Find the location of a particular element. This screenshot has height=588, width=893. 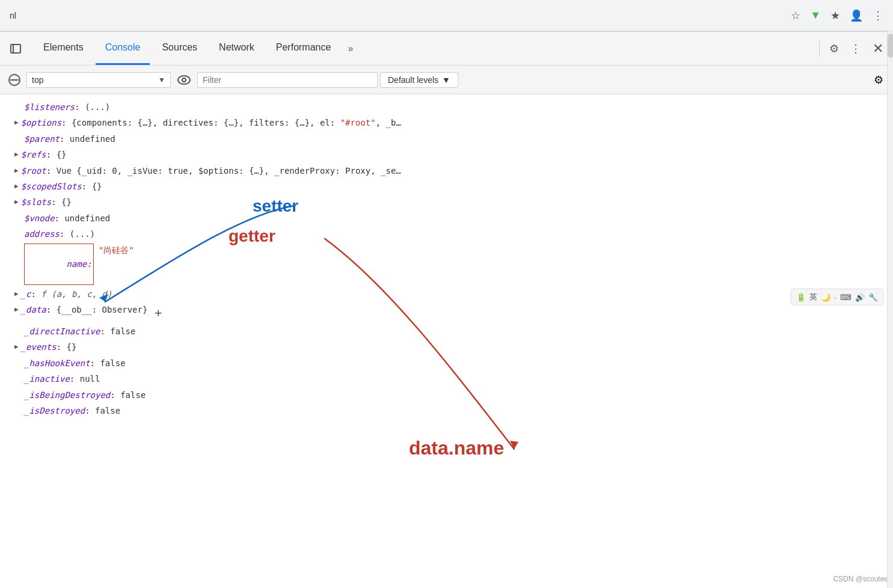

console-line: ▶ _c: f (a, b, c, d) is located at coordinates (446, 294).